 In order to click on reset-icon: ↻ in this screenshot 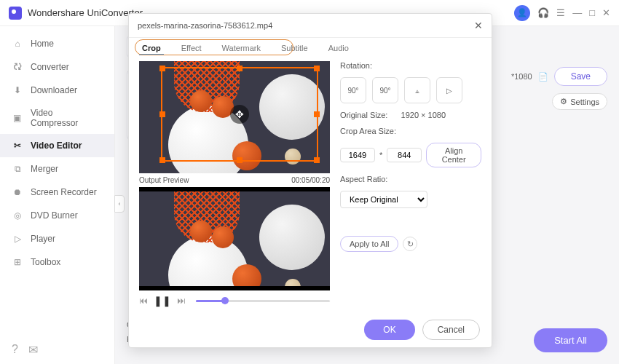, I will do `click(410, 244)`.